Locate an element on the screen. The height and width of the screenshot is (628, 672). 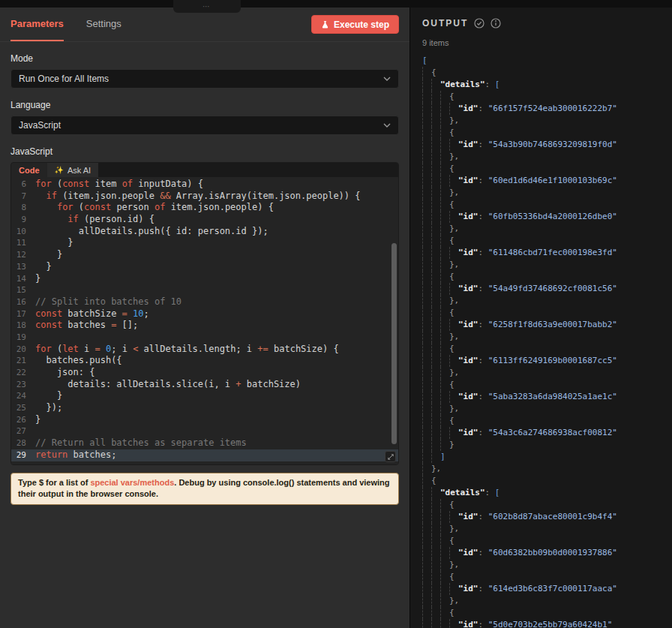
code-line: 8 for (const person of item.json.people)… is located at coordinates (205, 208).